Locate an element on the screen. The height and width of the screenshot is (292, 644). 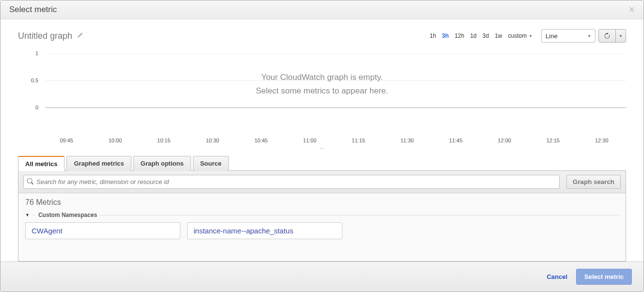
time-range-3d: 3d is located at coordinates (486, 36).